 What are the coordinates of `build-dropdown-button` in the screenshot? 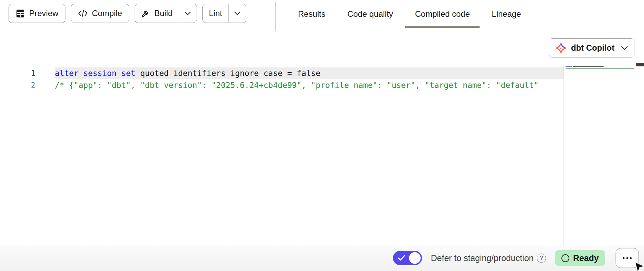 It's located at (188, 13).